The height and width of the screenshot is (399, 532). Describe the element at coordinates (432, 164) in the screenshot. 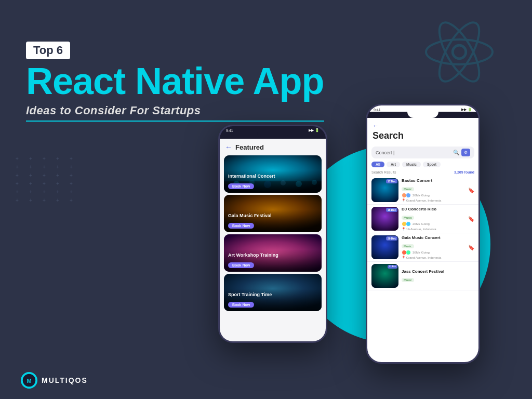

I see `chip-sport: Sport` at that location.